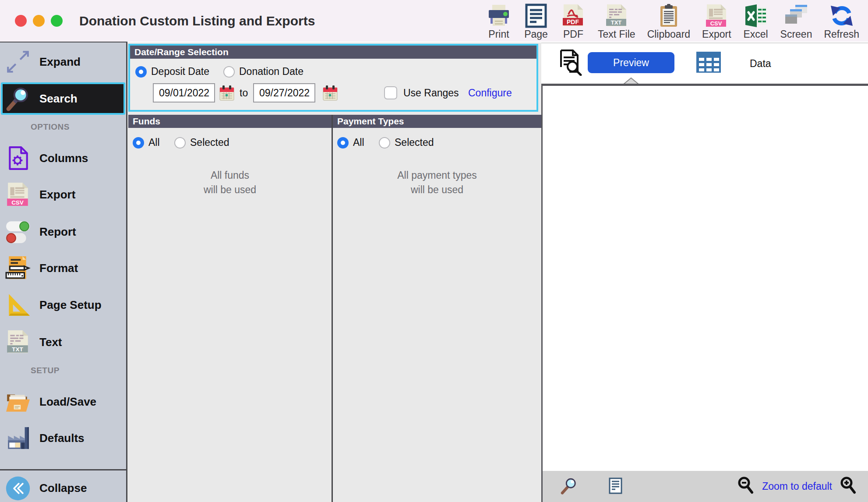  I want to click on excel-icon, so click(756, 16).